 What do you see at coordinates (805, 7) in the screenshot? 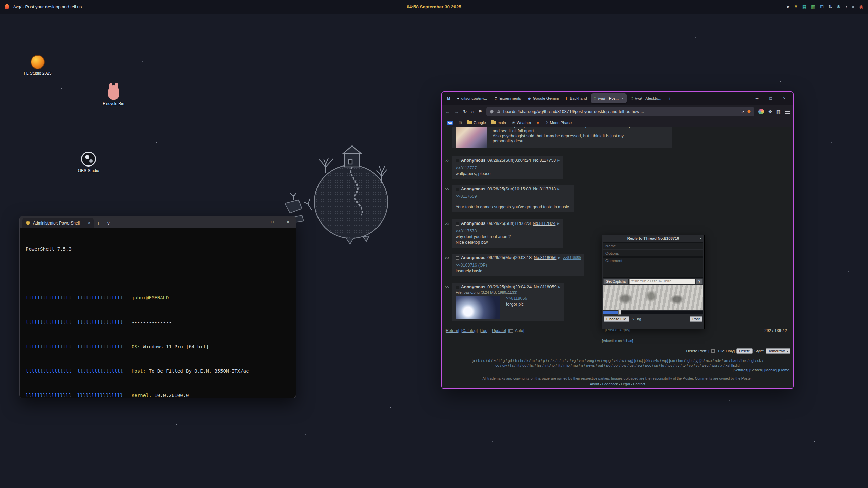
I see `display-icon: ▦` at bounding box center [805, 7].